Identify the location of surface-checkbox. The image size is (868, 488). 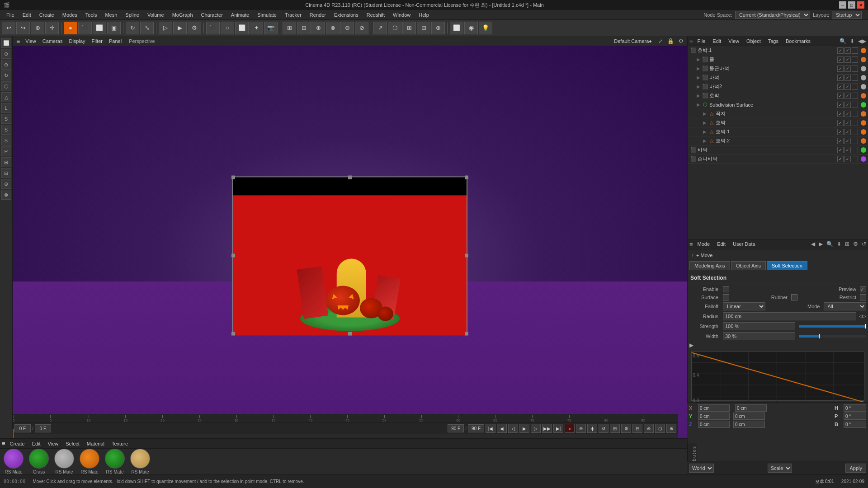
(726, 297).